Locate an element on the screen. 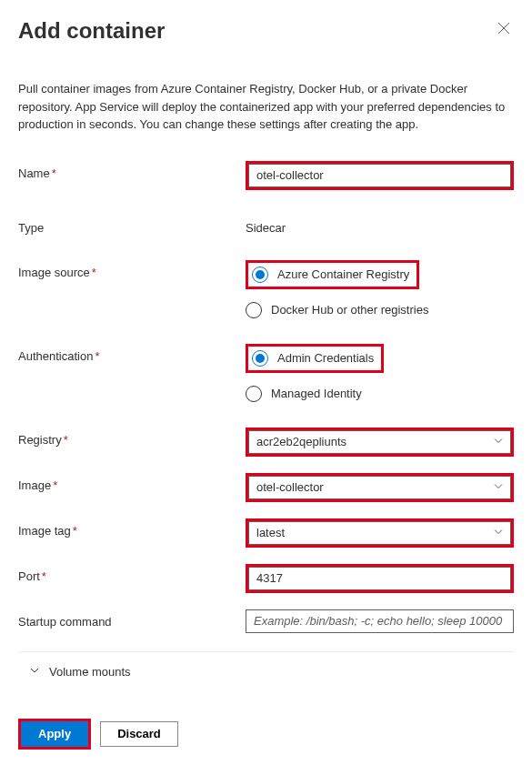  label-startup-command: Startup command is located at coordinates (132, 619).